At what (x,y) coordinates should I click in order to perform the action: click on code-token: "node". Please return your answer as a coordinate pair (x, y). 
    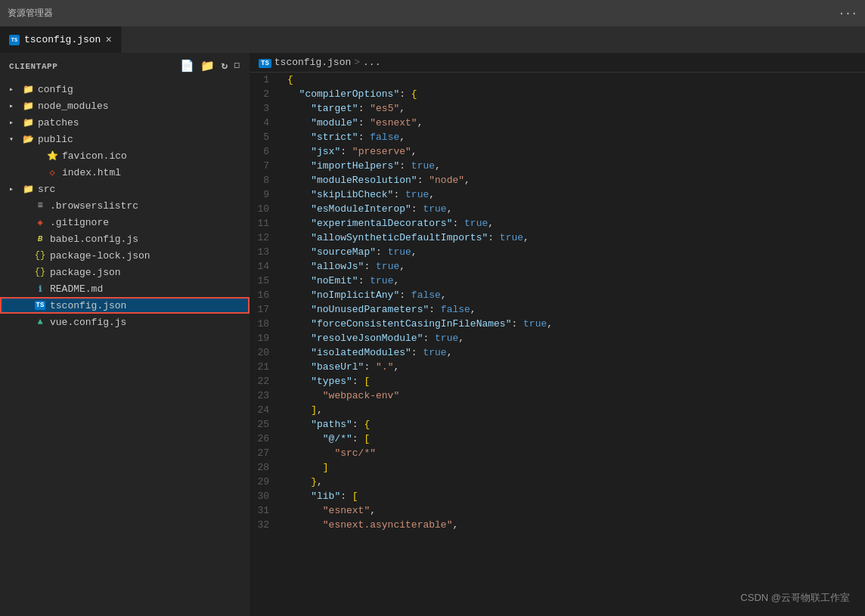
    Looking at the image, I should click on (446, 180).